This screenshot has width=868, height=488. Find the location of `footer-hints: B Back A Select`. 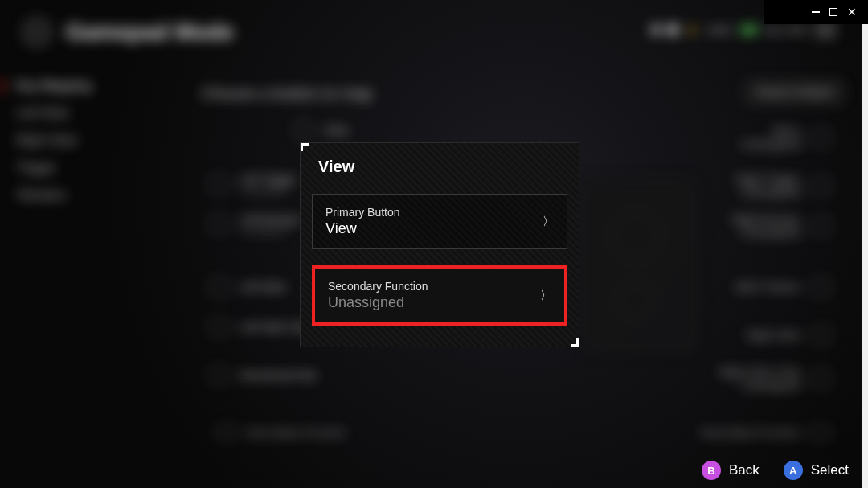

footer-hints: B Back A Select is located at coordinates (775, 470).